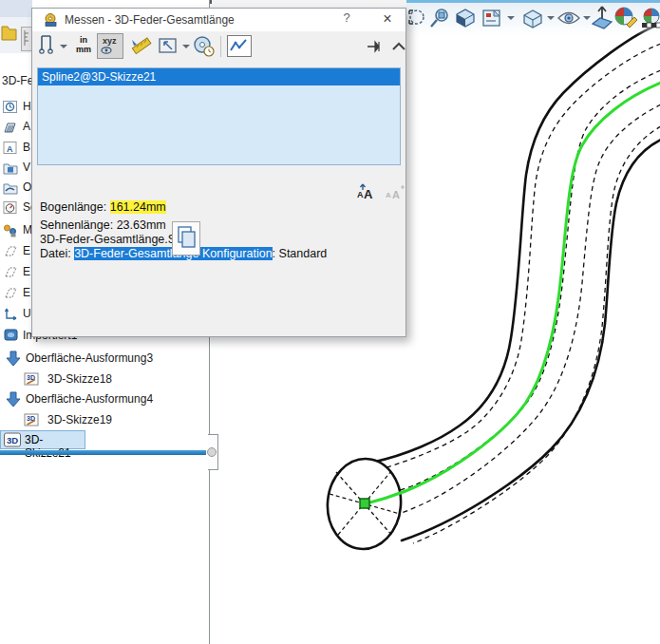  Describe the element at coordinates (626, 18) in the screenshot. I see `edit-appearance-icon` at that location.